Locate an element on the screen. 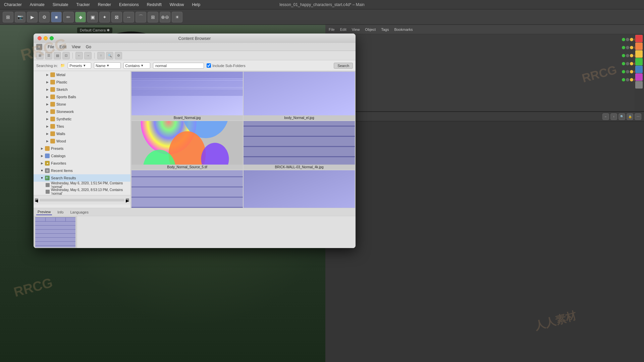 The width and height of the screenshot is (644, 362). cb-search-button: Search is located at coordinates (343, 66).